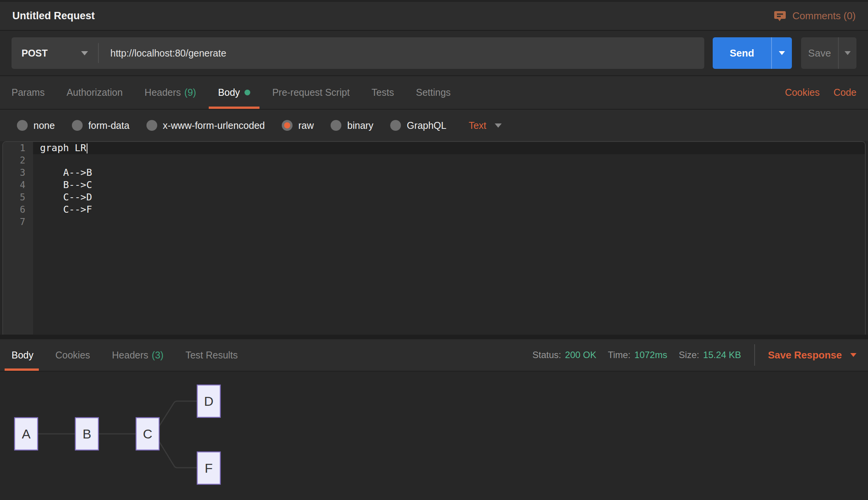  Describe the element at coordinates (234, 92) in the screenshot. I see `tab-body: Body` at that location.